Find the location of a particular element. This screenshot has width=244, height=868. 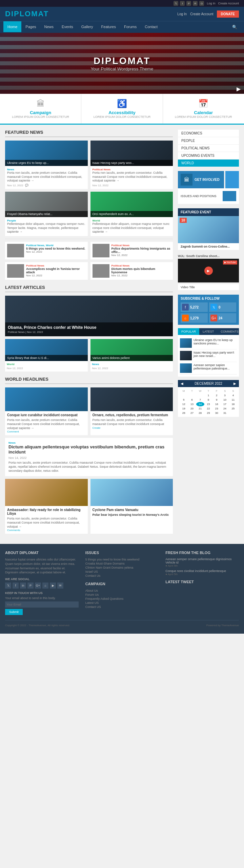

cal-day-16: 16 is located at coordinates (217, 404).